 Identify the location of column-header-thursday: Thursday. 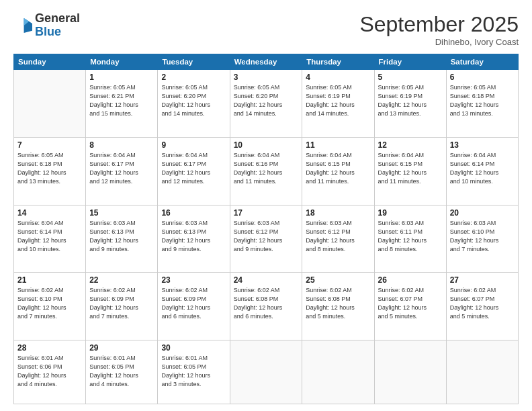
(339, 62).